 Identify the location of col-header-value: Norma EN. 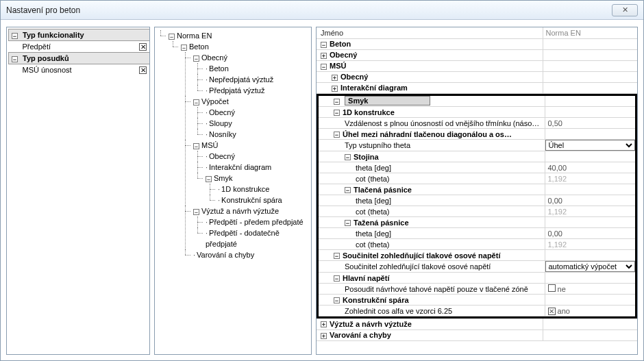
(590, 33).